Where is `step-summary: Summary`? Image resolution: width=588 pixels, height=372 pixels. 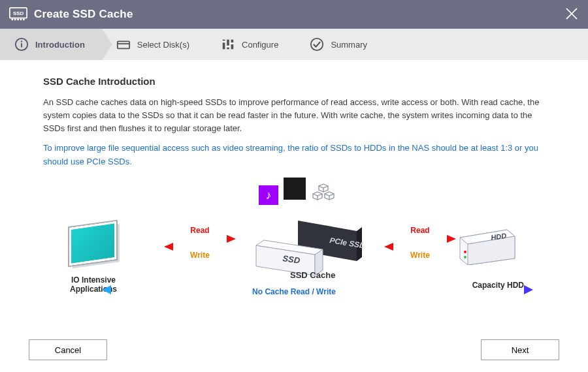 step-summary: Summary is located at coordinates (340, 44).